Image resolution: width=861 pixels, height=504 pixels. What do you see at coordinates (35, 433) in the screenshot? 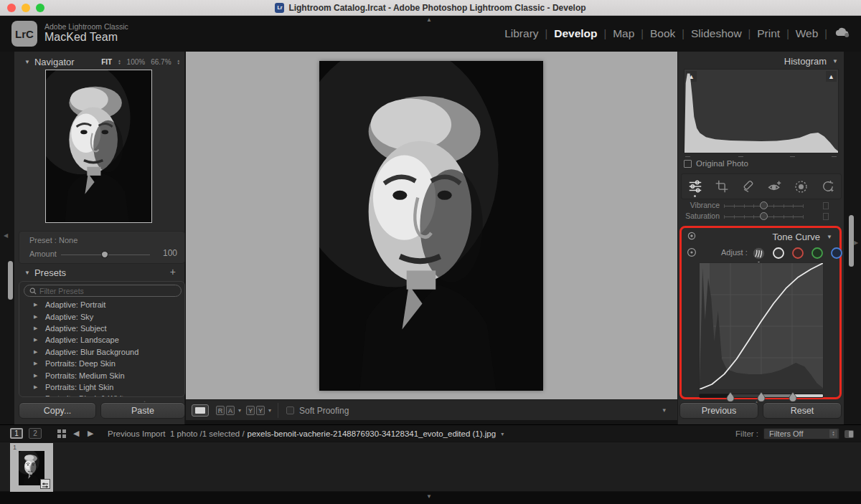
I see `secondary-display-button: 2` at bounding box center [35, 433].